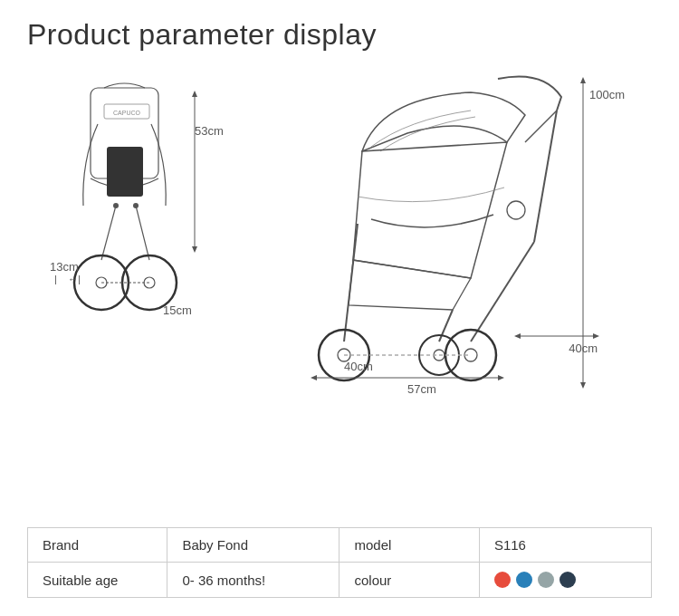  I want to click on table-row-1: Brand Baby Fond model S116, so click(340, 545).